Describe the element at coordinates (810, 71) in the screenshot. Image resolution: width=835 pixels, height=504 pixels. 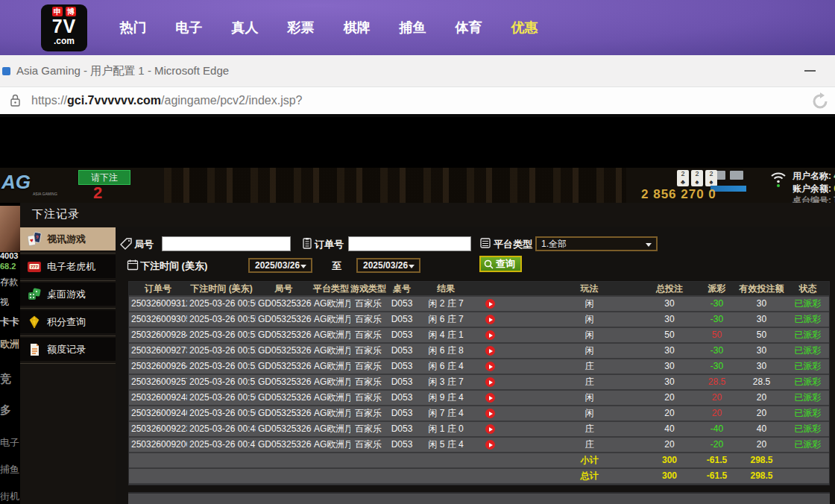
I see `minimize-button` at that location.